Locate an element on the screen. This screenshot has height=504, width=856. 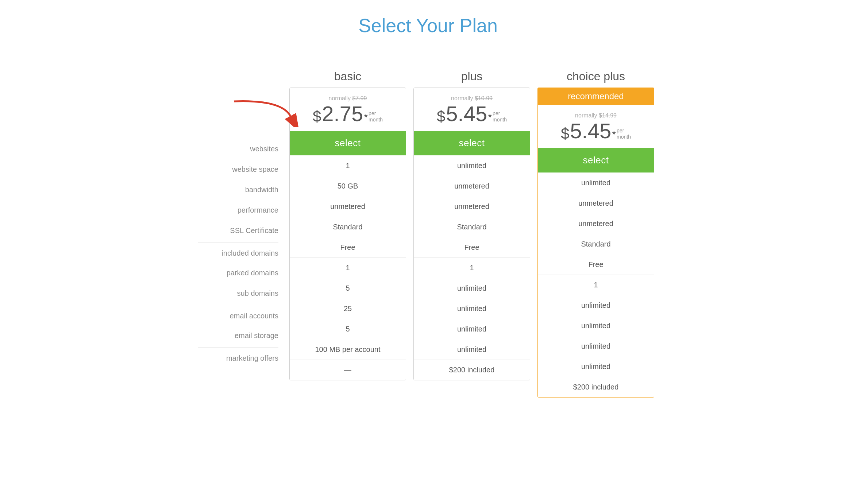
label-marketing-offers: marketing offers is located at coordinates (238, 357).